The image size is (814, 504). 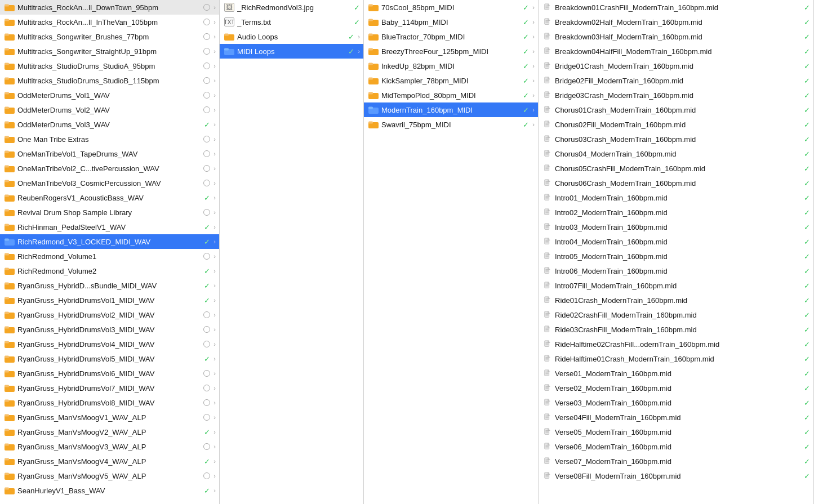 What do you see at coordinates (292, 37) in the screenshot?
I see `list-item: Audio Loops✓›` at bounding box center [292, 37].